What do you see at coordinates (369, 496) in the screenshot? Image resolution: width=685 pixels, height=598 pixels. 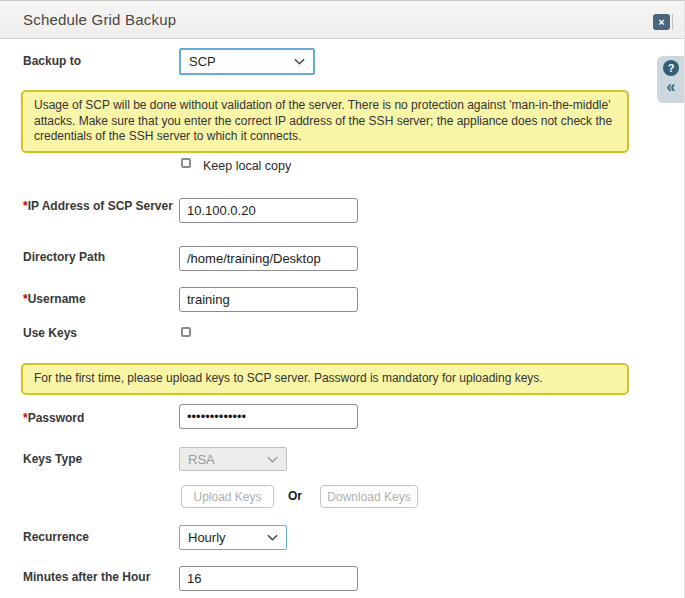 I see `download-keys-button: Download Keys` at bounding box center [369, 496].